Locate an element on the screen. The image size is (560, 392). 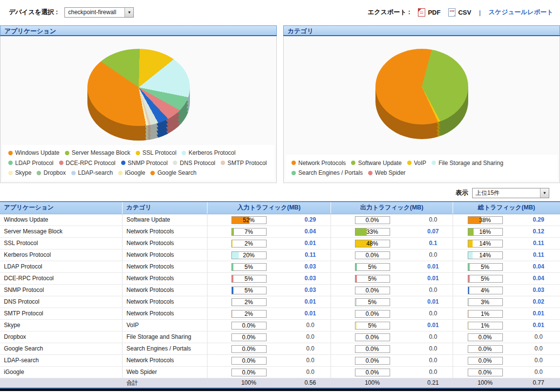
csv-icon: csv is located at coordinates (452, 13).